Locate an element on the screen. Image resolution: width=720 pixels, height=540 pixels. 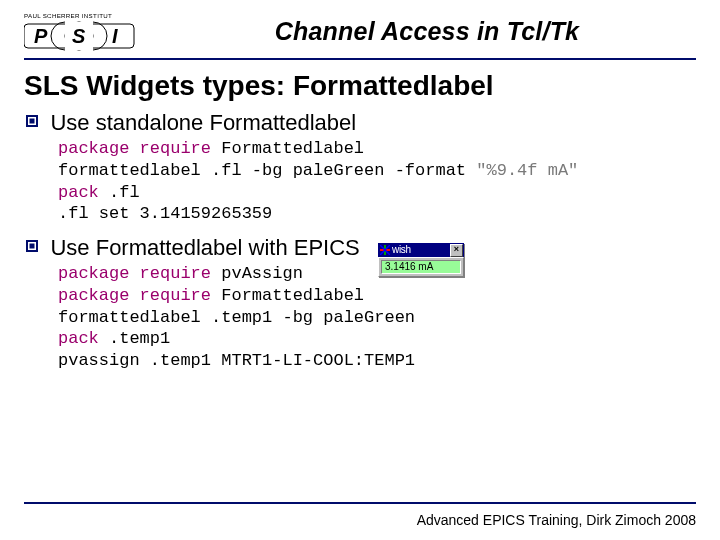
code-block-1: package require Formattedlabel formatted… is located at coordinates (377, 182).